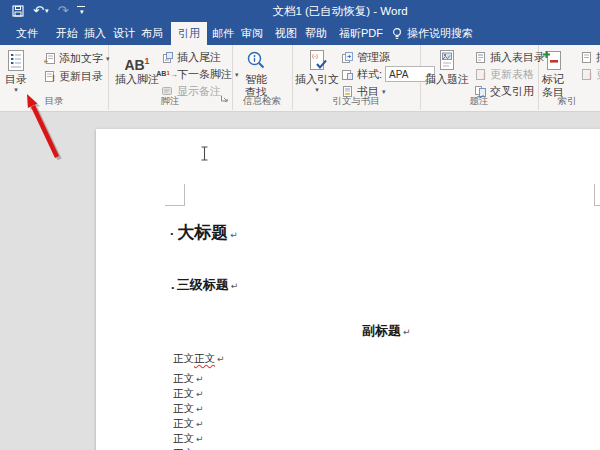 This screenshot has width=600, height=450. I want to click on chevron-down-icon: ▾, so click(317, 90).